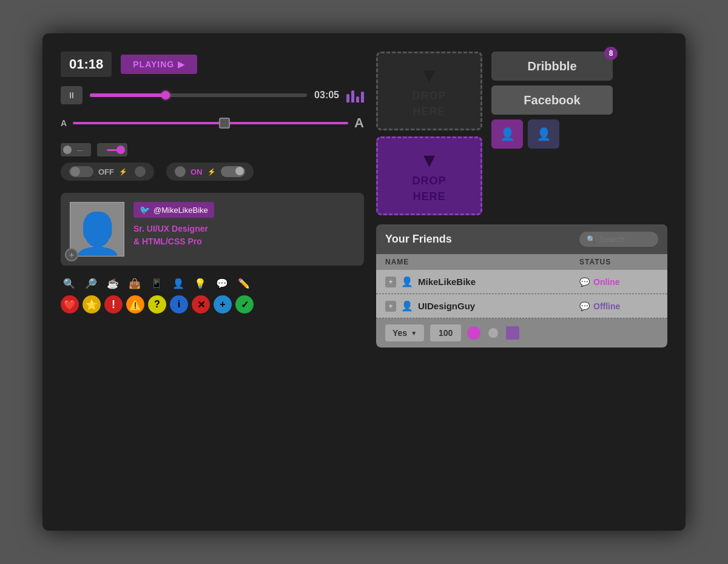  What do you see at coordinates (522, 333) in the screenshot?
I see `bottom-controls: Yes ▼ 100` at bounding box center [522, 333].